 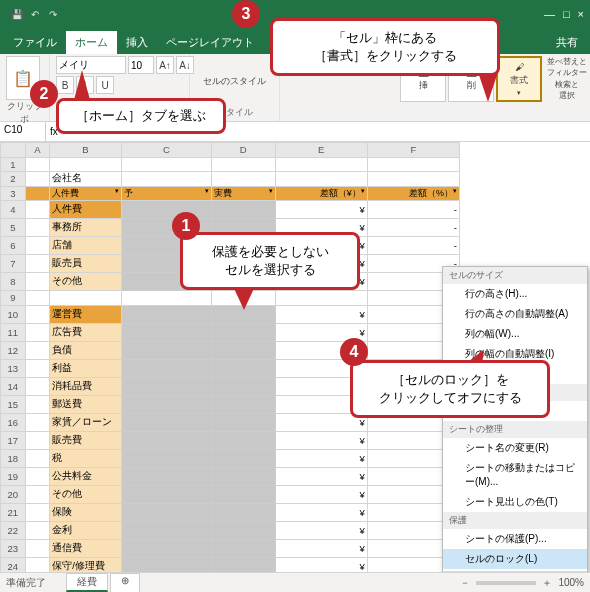 I want to click on table-row: 17販売費¥-, so click(x=230, y=440).